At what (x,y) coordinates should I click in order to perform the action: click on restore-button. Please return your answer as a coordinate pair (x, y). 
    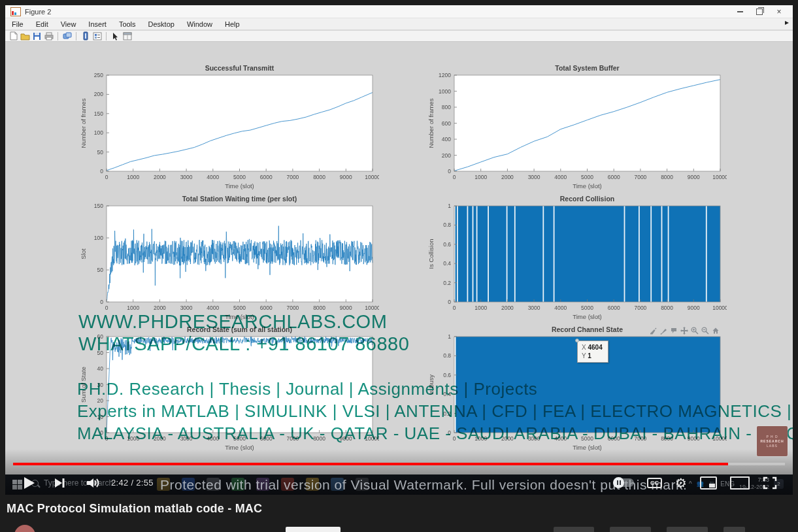
    Looking at the image, I should click on (759, 12).